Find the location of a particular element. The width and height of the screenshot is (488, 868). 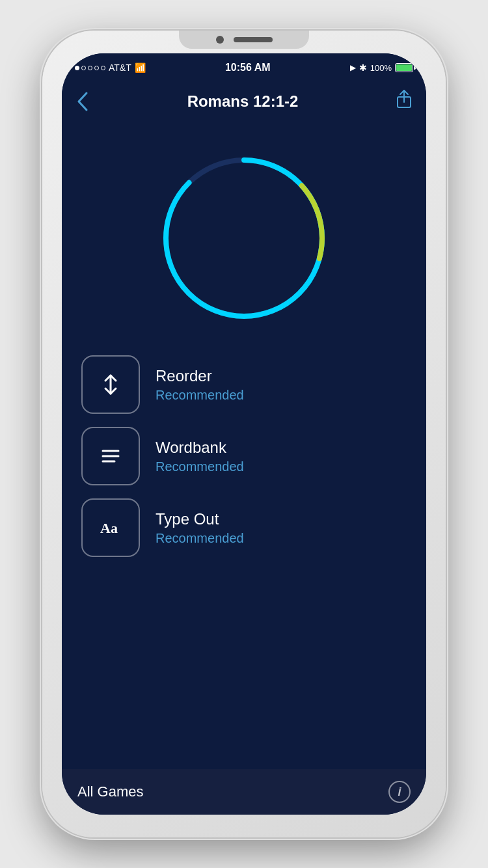

info-button: i is located at coordinates (400, 792).